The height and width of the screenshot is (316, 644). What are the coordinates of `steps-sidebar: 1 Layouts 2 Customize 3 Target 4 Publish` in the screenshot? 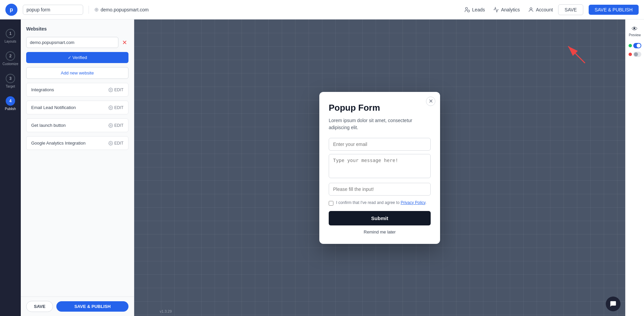 It's located at (10, 168).